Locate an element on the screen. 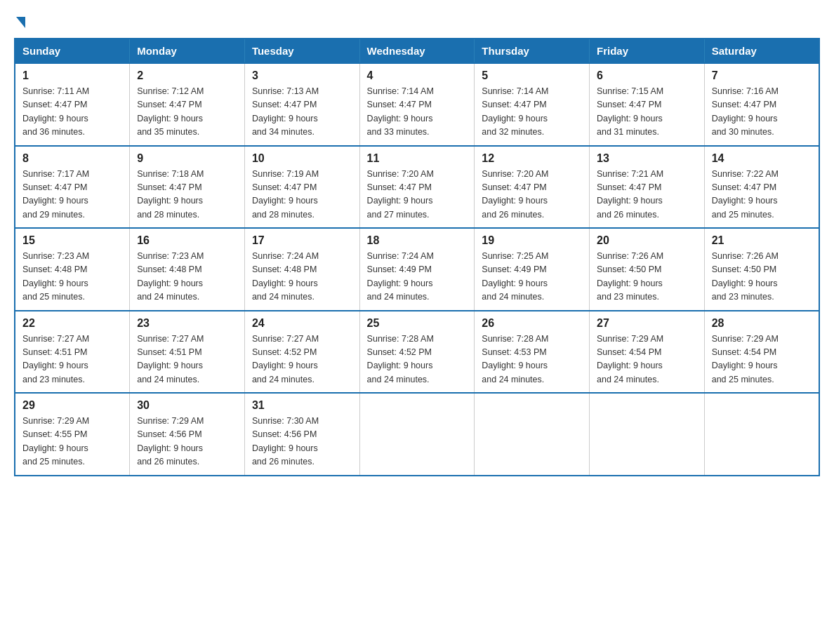 Image resolution: width=834 pixels, height=644 pixels. column-header-thursday: Thursday is located at coordinates (532, 51).